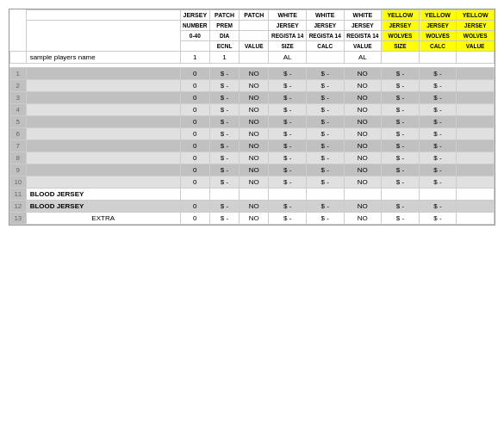 The height and width of the screenshot is (439, 504). Describe the element at coordinates (401, 219) in the screenshot. I see `extra-p6: $ -` at that location.